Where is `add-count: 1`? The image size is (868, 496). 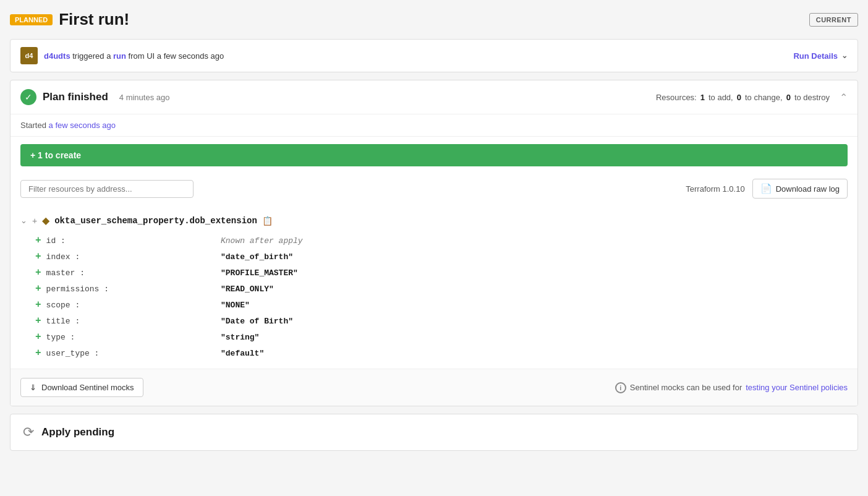
add-count: 1 is located at coordinates (702, 98).